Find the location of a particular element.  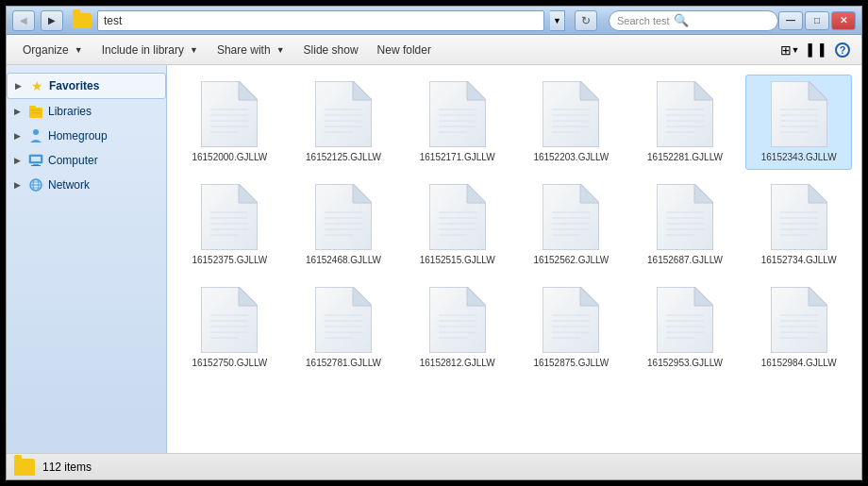

file-name: 16152203.GJLLW is located at coordinates (571, 157).